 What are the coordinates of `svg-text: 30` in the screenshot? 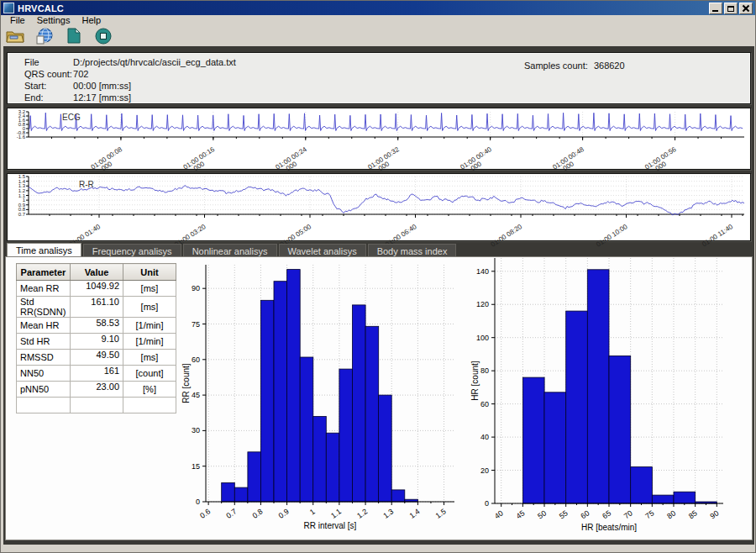 It's located at (196, 430).